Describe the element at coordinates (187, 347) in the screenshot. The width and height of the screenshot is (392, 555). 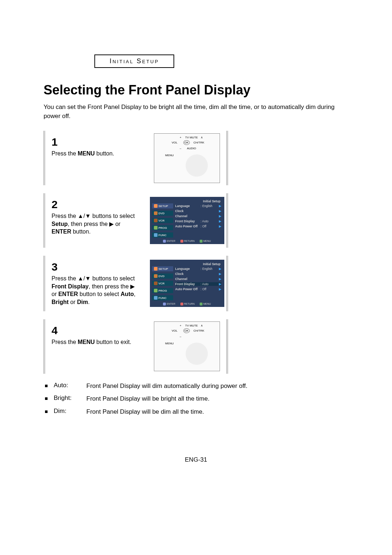
I see `remote-illustration-2: + TV MUTE ∧ VOL OK CH/TRK – MENU` at that location.